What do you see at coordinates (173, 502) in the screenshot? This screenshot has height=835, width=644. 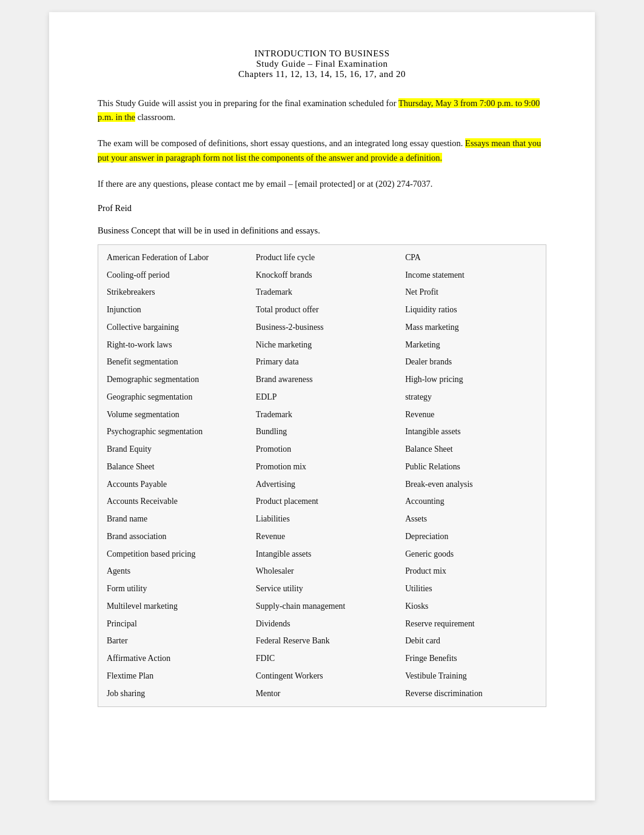 I see `list-item: Accounts Receivable` at bounding box center [173, 502].